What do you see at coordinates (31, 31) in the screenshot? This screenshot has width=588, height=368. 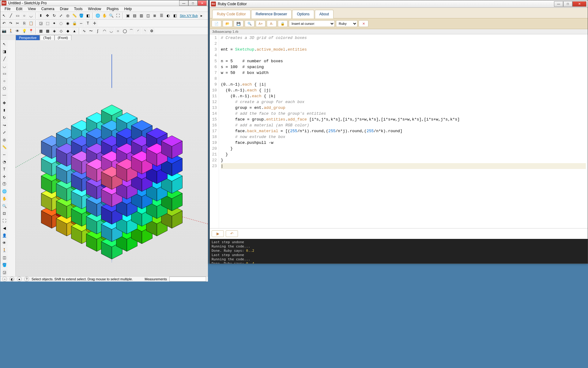 I see `position-icon: 📍` at bounding box center [31, 31].